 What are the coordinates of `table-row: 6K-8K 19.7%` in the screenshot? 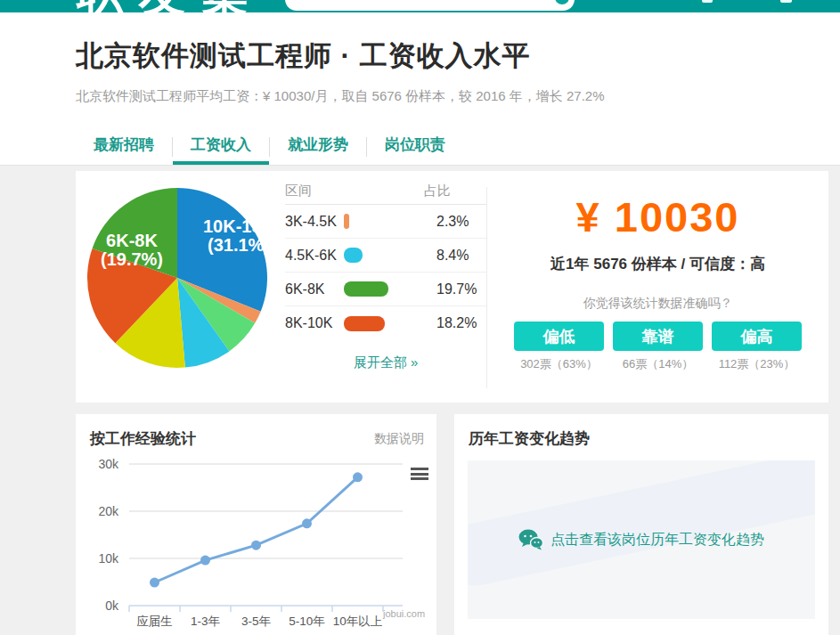 It's located at (386, 289).